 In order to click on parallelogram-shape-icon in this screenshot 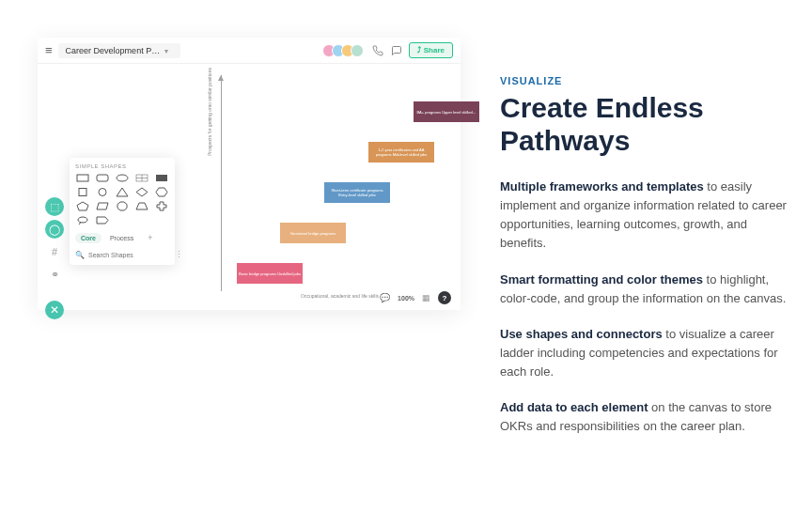, I will do `click(102, 207)`.